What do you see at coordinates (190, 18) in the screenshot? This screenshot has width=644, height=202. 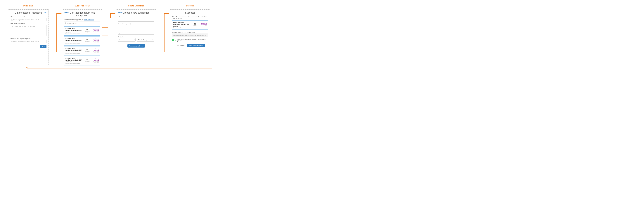 I see `success-intro: Sidson Malarkison's request has been rec…` at bounding box center [190, 18].